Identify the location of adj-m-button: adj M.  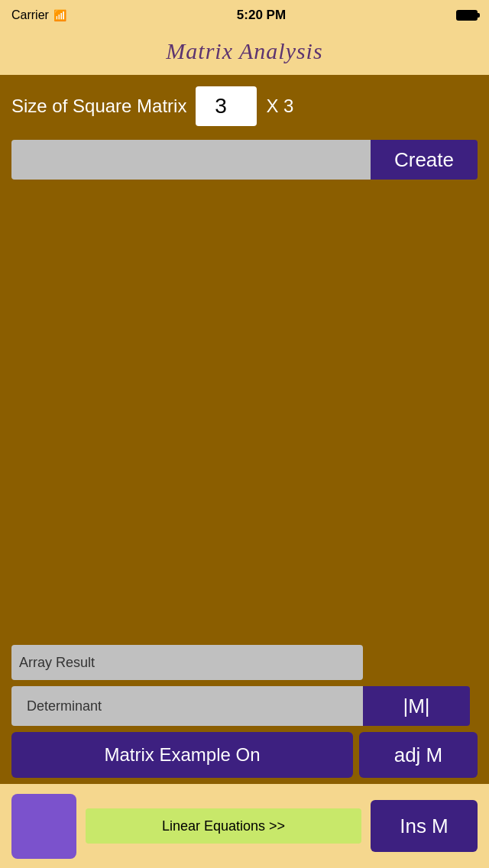
(419, 755).